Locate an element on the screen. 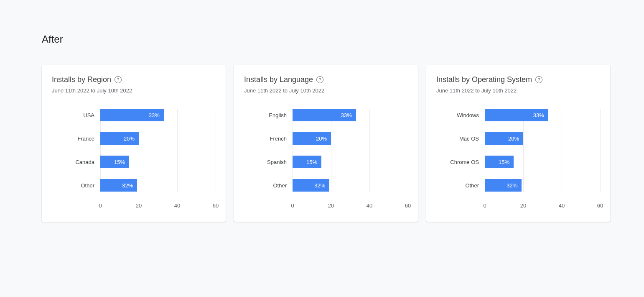 This screenshot has height=297, width=644. chart-body: Windows33%Mac OS20%Chrome OS15%Other32% is located at coordinates (518, 150).